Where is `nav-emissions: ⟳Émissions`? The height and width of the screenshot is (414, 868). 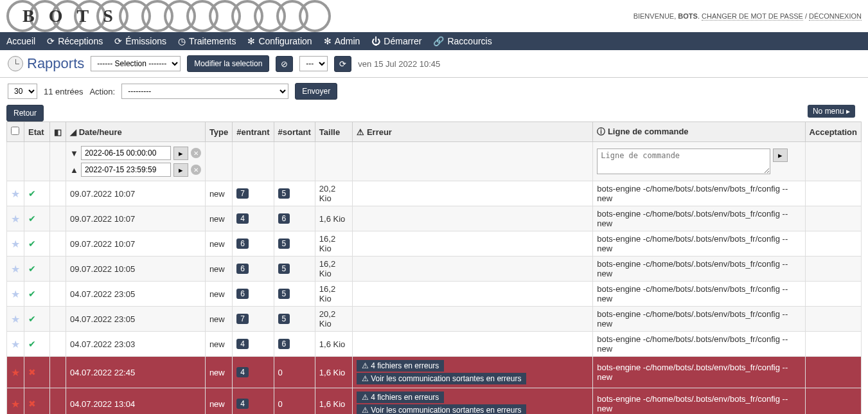
nav-emissions: ⟳Émissions is located at coordinates (140, 41).